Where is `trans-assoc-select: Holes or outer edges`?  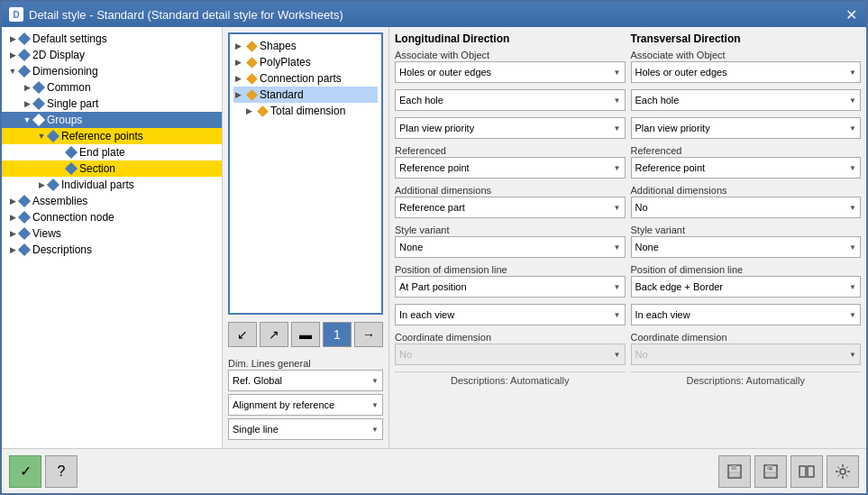
trans-assoc-select: Holes or outer edges is located at coordinates (746, 72).